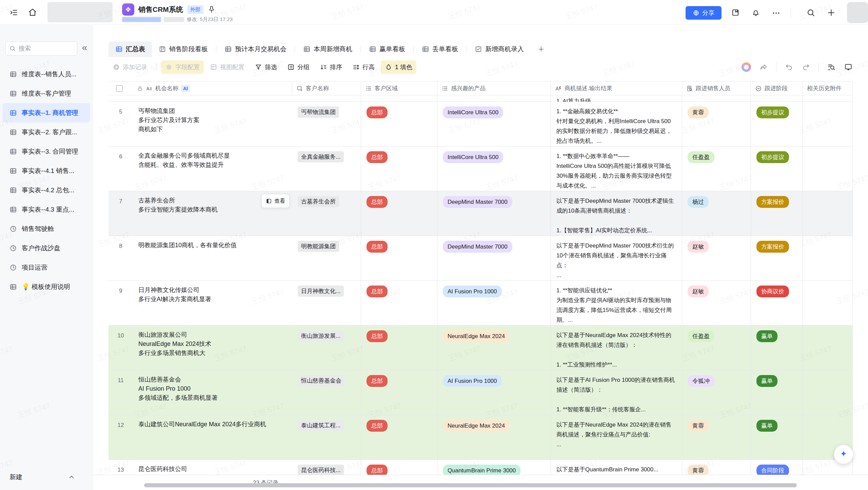  I want to click on opportunity-name-cell: 泰山建筑公司NeuralEdge Max 2024多行业商机, so click(213, 437).